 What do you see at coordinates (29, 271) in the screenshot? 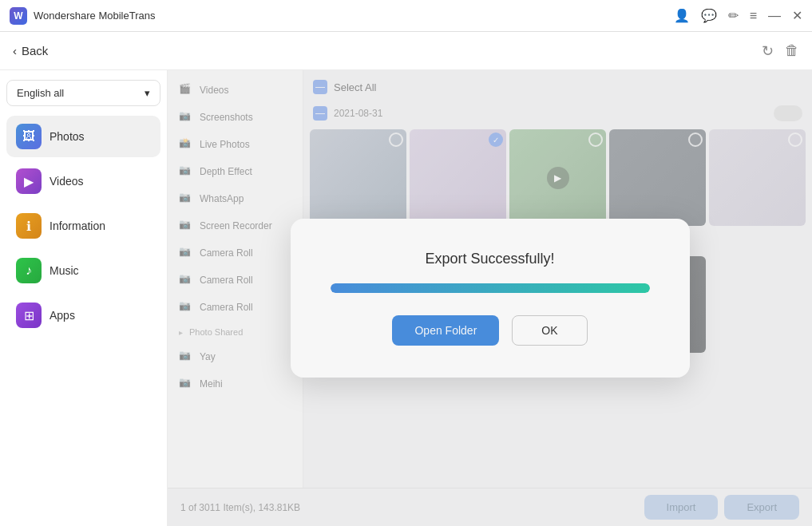
I see `music-icon: ♪` at bounding box center [29, 271].